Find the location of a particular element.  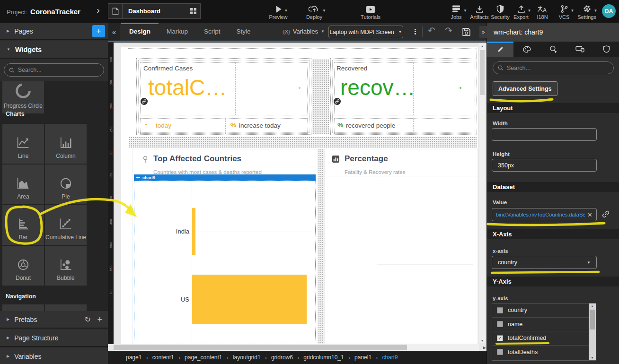

user-avatar: DA is located at coordinates (609, 11).